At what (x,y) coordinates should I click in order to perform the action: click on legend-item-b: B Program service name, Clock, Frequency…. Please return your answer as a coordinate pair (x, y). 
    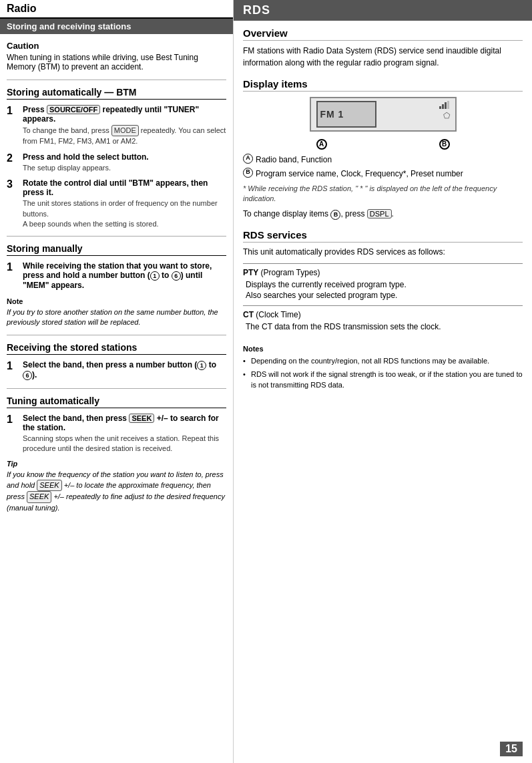
    Looking at the image, I should click on (383, 174).